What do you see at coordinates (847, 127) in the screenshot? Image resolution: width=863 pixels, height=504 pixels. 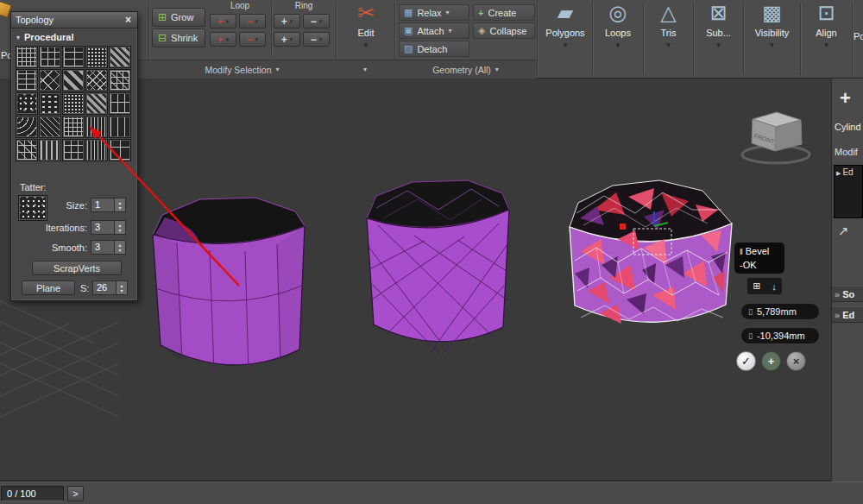 I see `object-name-label: Cylind` at bounding box center [847, 127].